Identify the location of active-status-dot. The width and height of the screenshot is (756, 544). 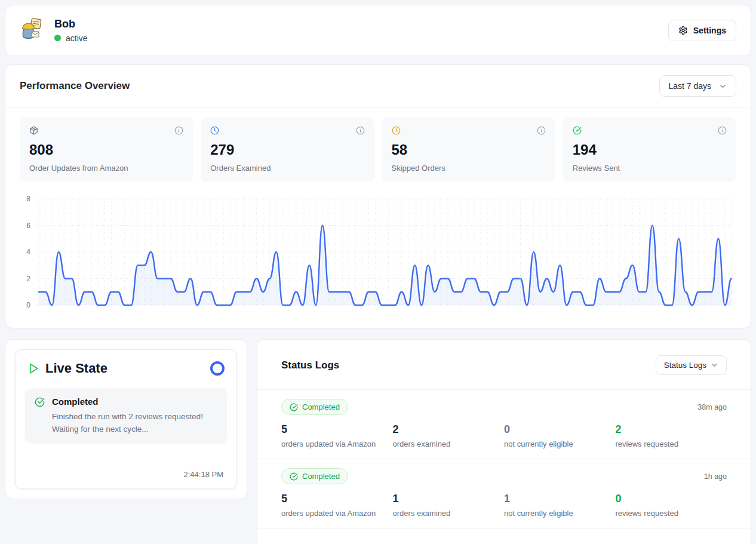
(57, 38).